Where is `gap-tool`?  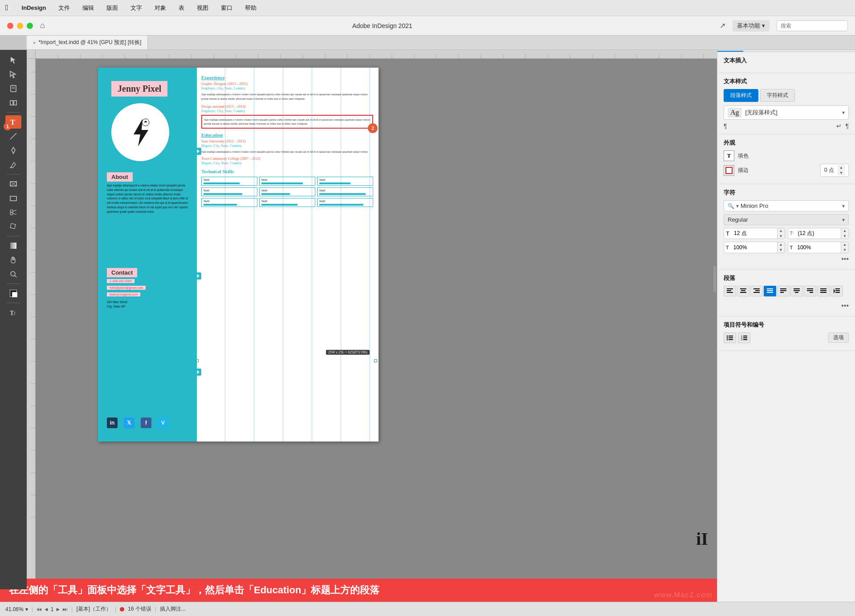
gap-tool is located at coordinates (13, 103).